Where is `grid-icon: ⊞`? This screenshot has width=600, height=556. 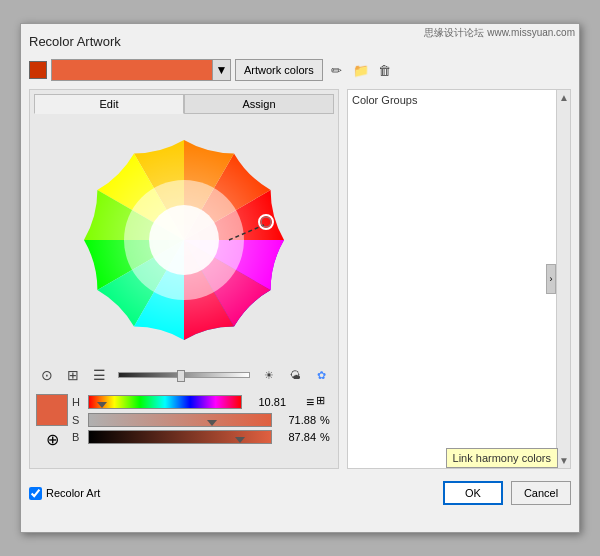 grid-icon: ⊞ is located at coordinates (73, 375).